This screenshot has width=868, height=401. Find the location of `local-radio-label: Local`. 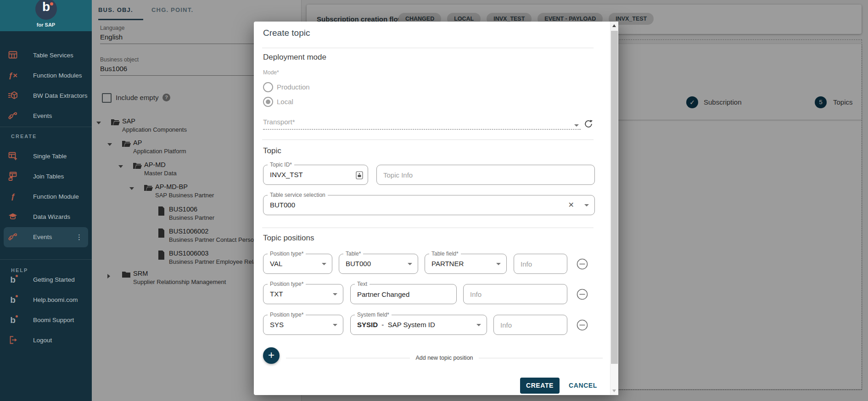

local-radio-label: Local is located at coordinates (285, 102).